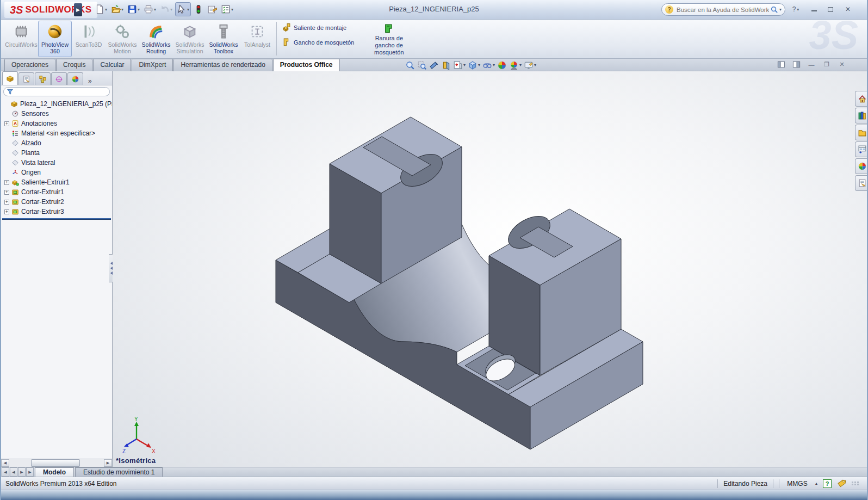  I want to click on help-button: ?▾, so click(796, 9).